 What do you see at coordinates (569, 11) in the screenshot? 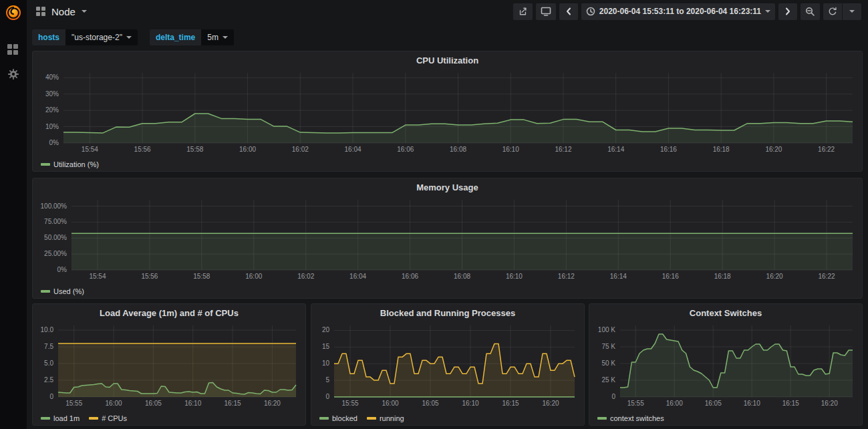
I see `chevron-left-icon` at bounding box center [569, 11].